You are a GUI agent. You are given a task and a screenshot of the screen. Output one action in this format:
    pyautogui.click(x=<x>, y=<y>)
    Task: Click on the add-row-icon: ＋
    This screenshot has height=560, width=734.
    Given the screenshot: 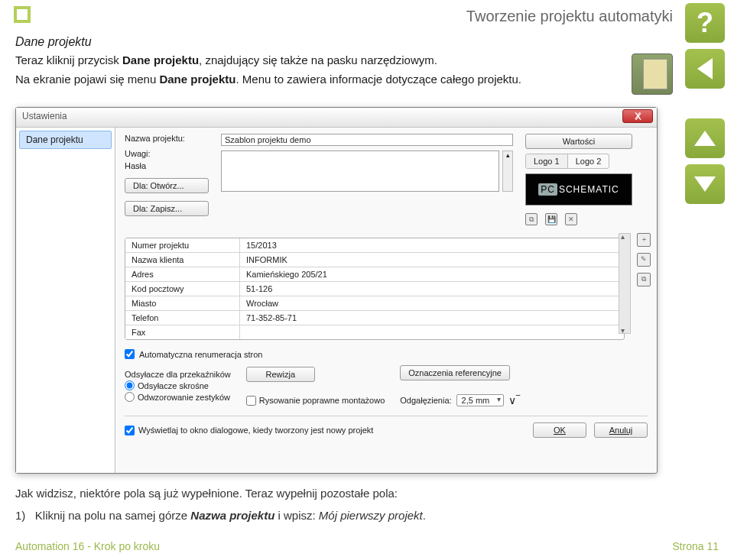 What is the action you would take?
    pyautogui.click(x=644, y=240)
    